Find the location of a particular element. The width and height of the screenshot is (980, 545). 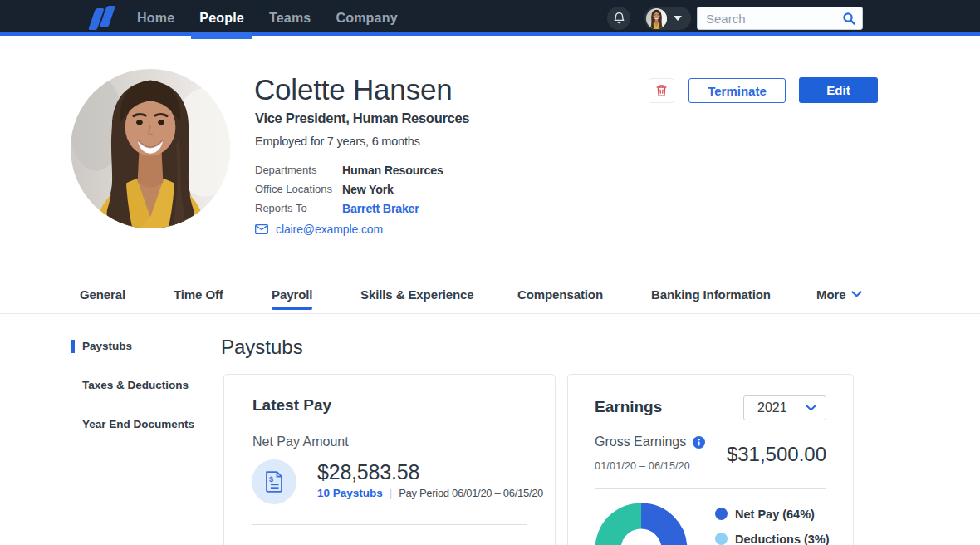

earnings-card: Earnings 2021 Gross Earnings 01/01/20 – … is located at coordinates (711, 459).